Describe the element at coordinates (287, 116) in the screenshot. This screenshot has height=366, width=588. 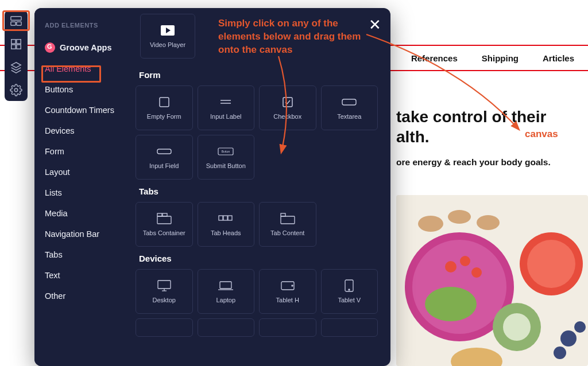
I see `tile-label: Checkbox` at that location.